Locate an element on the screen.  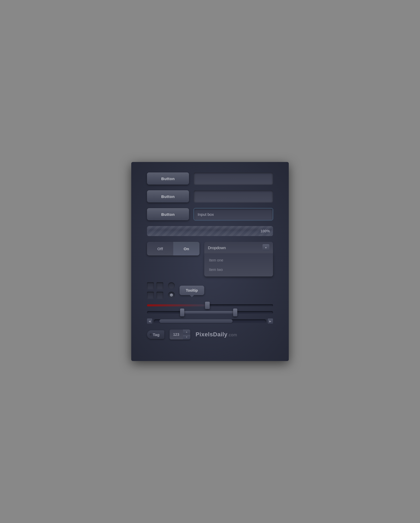
dropdown-label: Dropdown is located at coordinates (217, 248).